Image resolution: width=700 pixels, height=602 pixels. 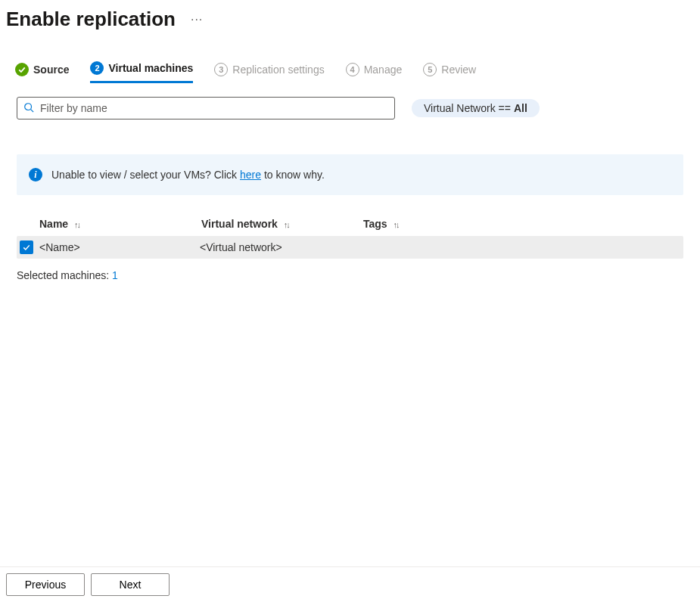 What do you see at coordinates (278, 70) in the screenshot?
I see `step-label: Replication settings` at bounding box center [278, 70].